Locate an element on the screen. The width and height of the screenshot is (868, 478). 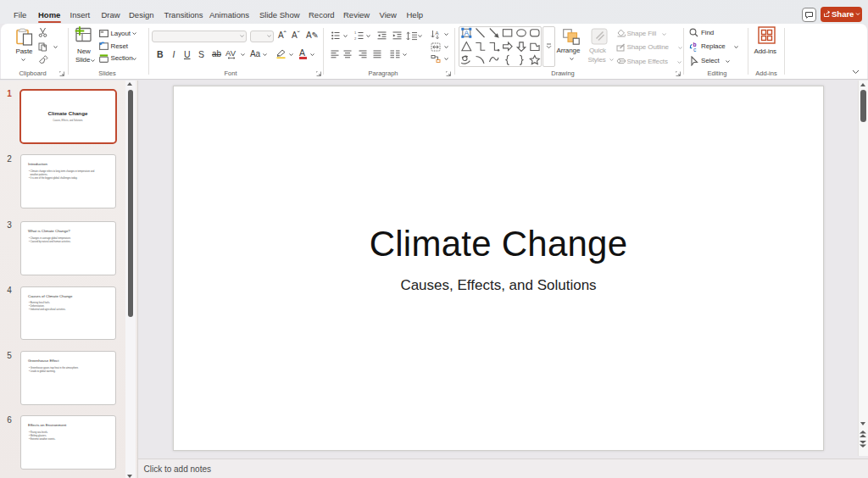
svg-text: AV is located at coordinates (231, 53).